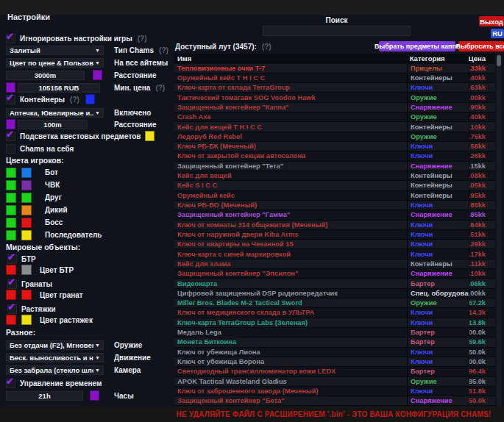  I want to click on min-price-label: Мин. цена, so click(132, 88).